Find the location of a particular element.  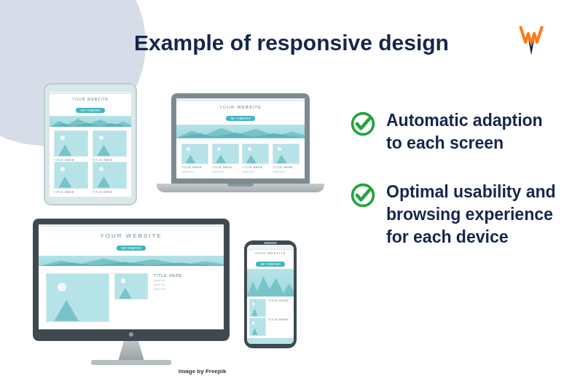

phone-device: YOUR WEBSITE GET STARTED TITLE HERE TITL… is located at coordinates (270, 294).